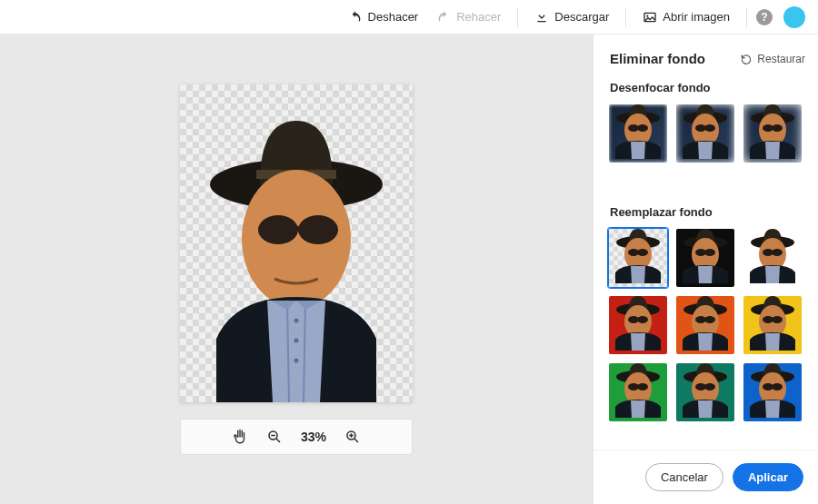 This screenshot has height=504, width=818. What do you see at coordinates (469, 17) in the screenshot?
I see `redo-button: Rehacer` at bounding box center [469, 17].